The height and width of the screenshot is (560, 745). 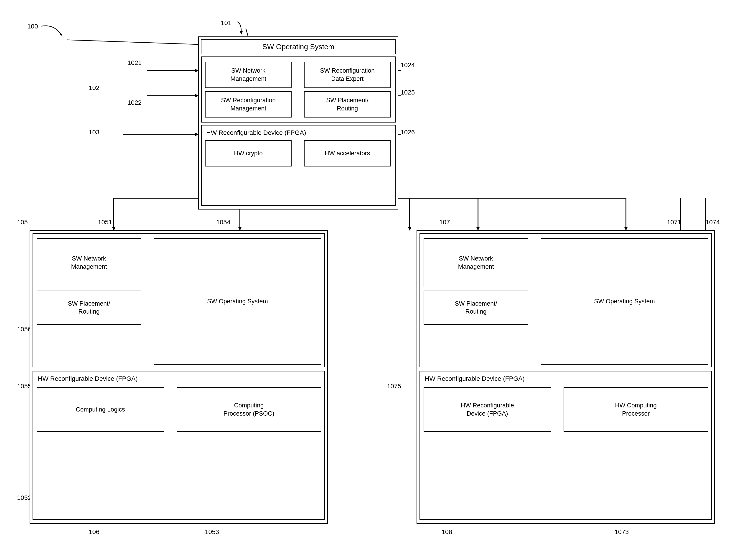 I want to click on ref-1054: 1054, so click(x=223, y=222).